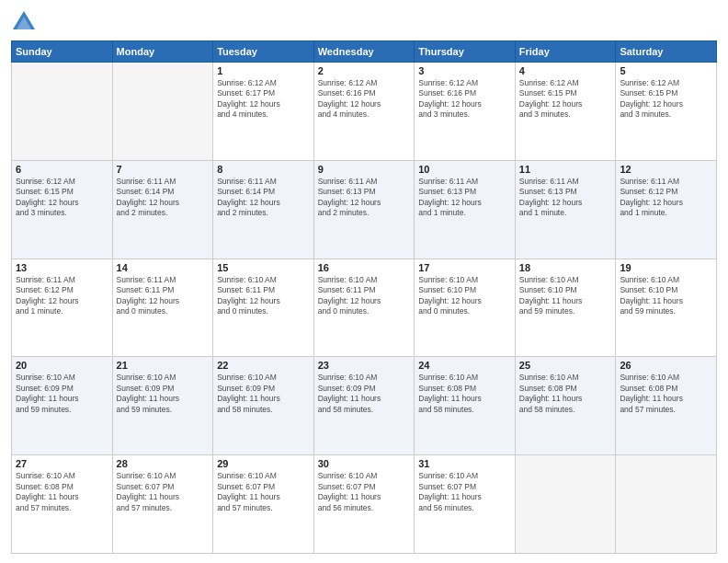 The image size is (728, 563). What do you see at coordinates (24, 22) in the screenshot?
I see `logo-icon` at bounding box center [24, 22].